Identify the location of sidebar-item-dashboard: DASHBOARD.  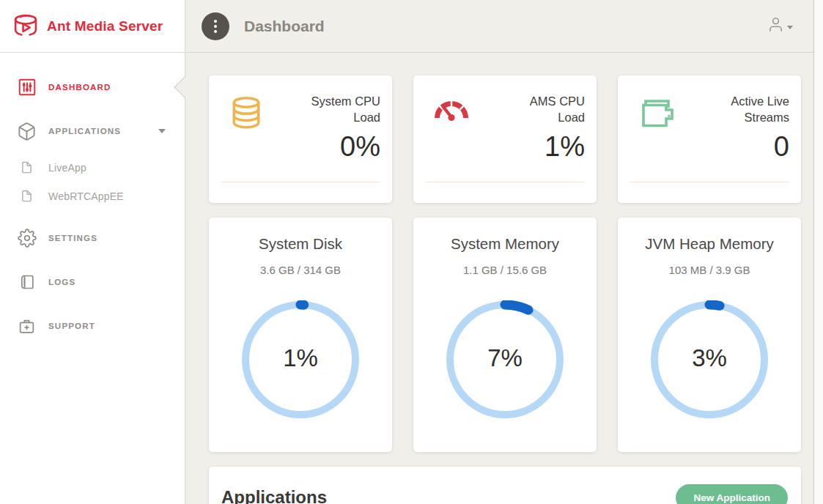
(92, 87).